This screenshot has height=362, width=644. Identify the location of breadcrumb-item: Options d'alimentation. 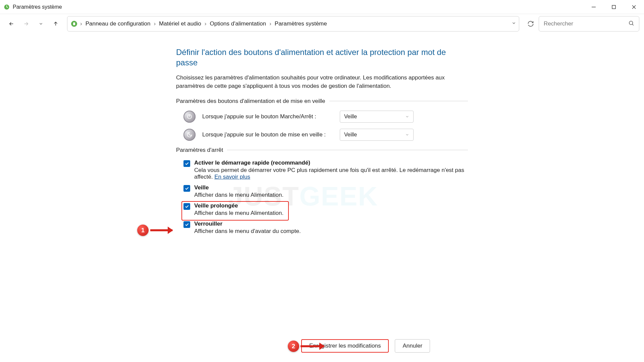
(238, 24).